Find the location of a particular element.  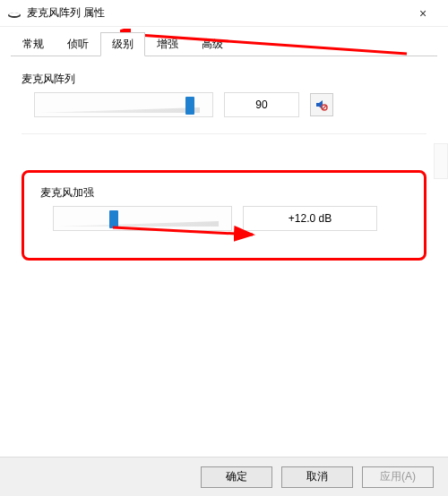

scrollbar-fragment is located at coordinates (441, 161).